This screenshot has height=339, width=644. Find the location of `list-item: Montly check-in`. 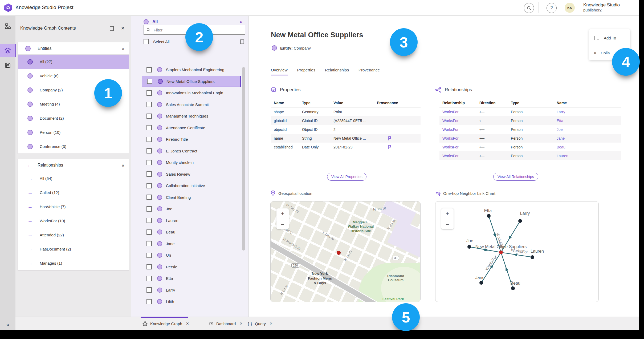

list-item: Montly check-in is located at coordinates (191, 163).